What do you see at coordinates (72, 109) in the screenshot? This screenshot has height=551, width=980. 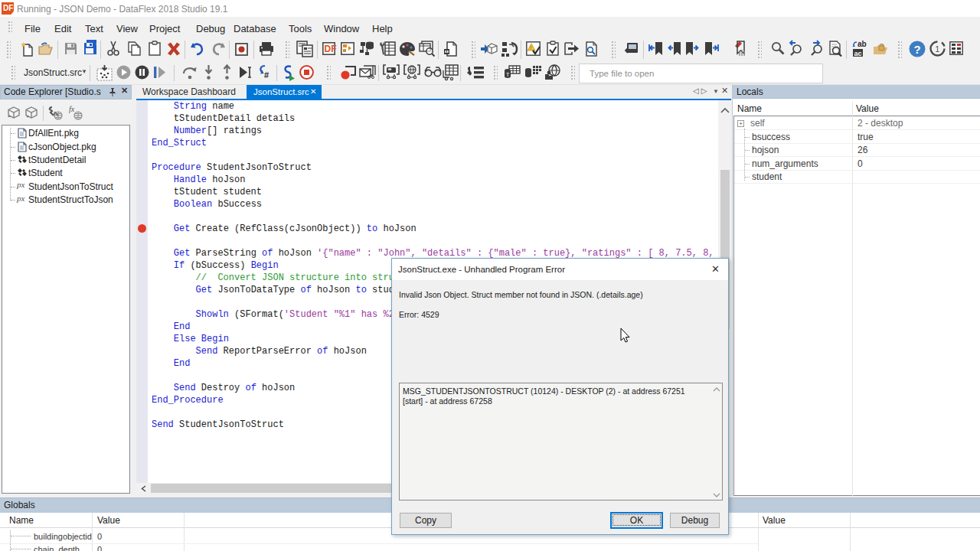 I see `svg-text: fx` at bounding box center [72, 109].